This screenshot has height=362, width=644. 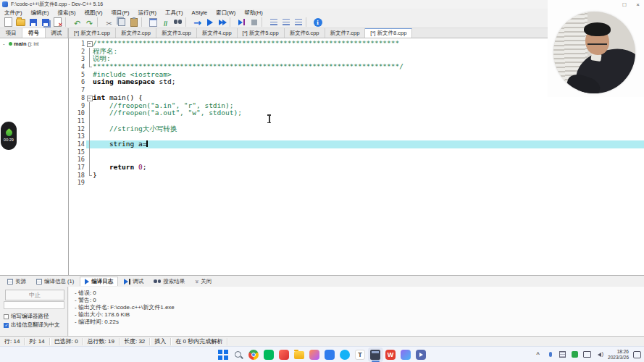 What do you see at coordinates (346, 33) in the screenshot?
I see `file-tab: 新文件7.cpp` at bounding box center [346, 33].